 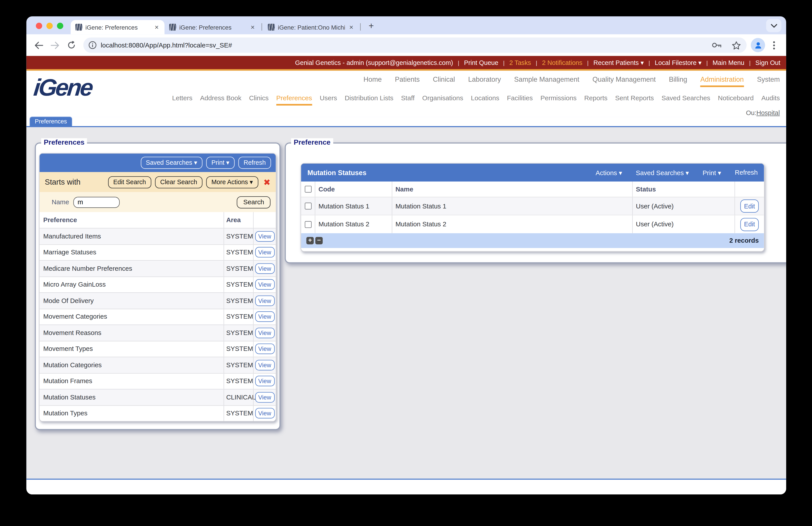 I want to click on nav-patients: Patients, so click(x=407, y=81).